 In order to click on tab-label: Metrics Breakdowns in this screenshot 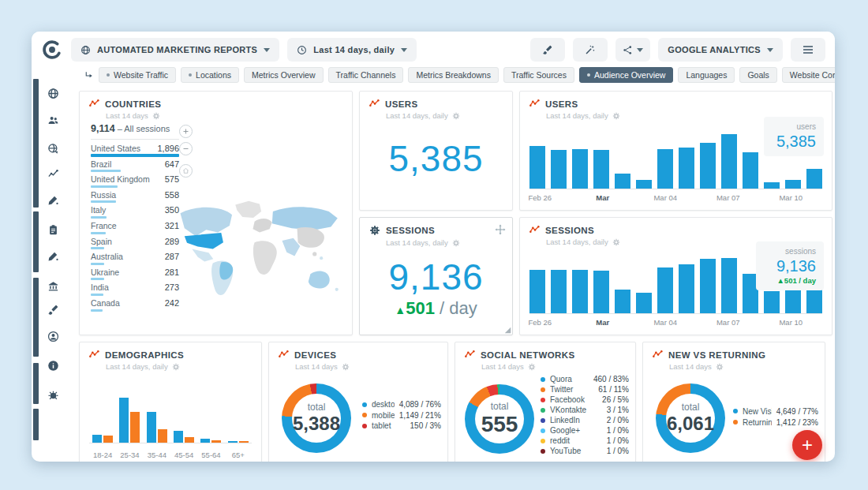, I will do `click(453, 75)`.